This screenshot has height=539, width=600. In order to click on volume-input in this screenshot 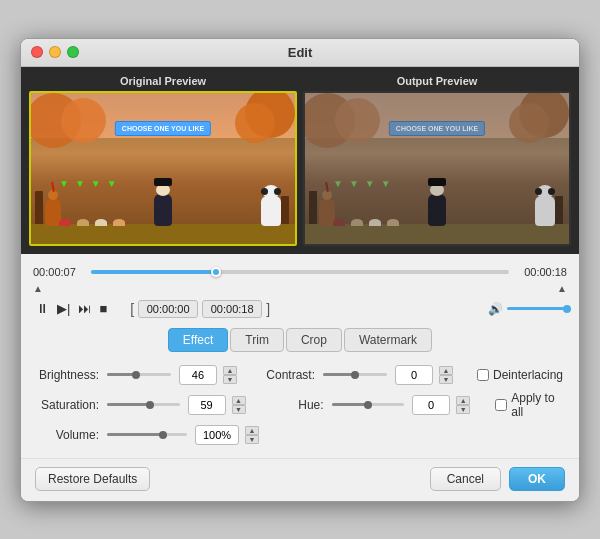, I will do `click(217, 435)`.